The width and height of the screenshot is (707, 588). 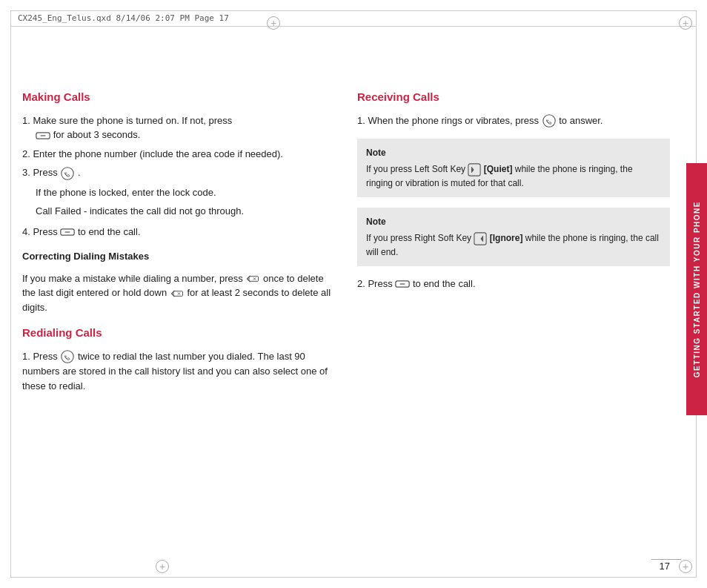 What do you see at coordinates (686, 566) in the screenshot?
I see `reg-mark-bottom-right` at bounding box center [686, 566].